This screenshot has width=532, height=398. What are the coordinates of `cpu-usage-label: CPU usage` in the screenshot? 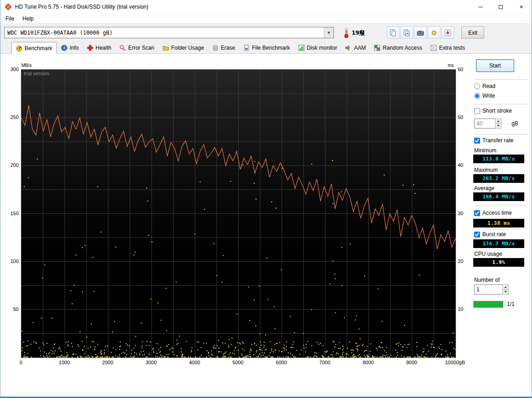 It's located at (488, 254).